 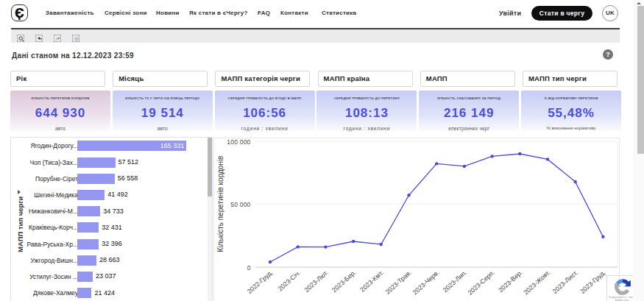 What do you see at coordinates (426, 283) in the screenshot?
I see `svg-text: 2023-Черв.` at bounding box center [426, 283].